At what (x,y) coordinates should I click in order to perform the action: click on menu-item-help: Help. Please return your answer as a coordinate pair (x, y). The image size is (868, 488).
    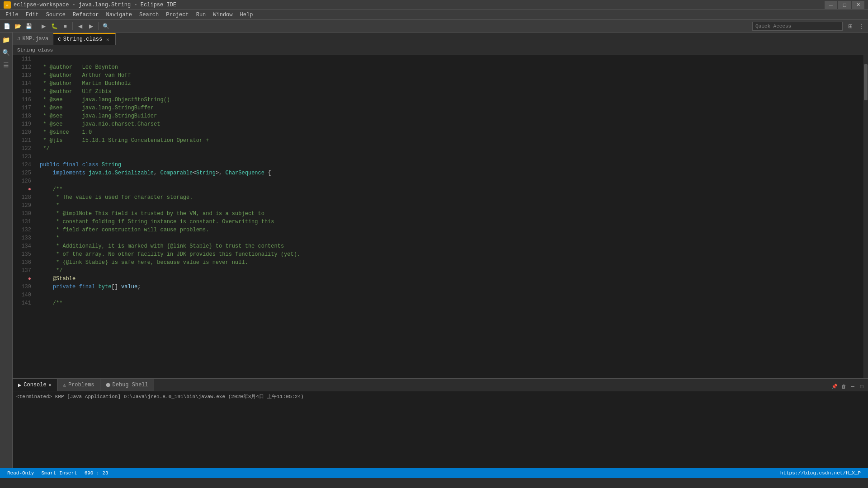
    Looking at the image, I should click on (247, 15).